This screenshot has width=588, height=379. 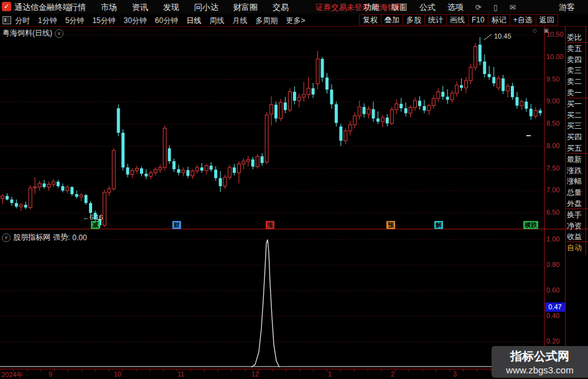 What do you see at coordinates (207, 7) in the screenshot?
I see `menu-item-问小达: 问小达` at bounding box center [207, 7].